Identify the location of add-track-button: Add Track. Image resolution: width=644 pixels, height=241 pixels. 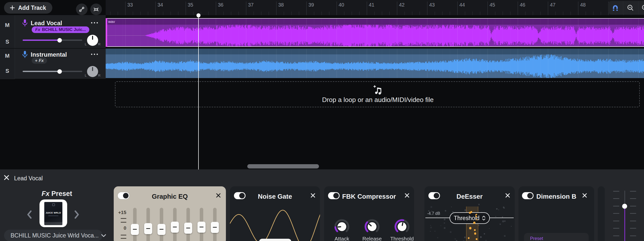
(28, 8).